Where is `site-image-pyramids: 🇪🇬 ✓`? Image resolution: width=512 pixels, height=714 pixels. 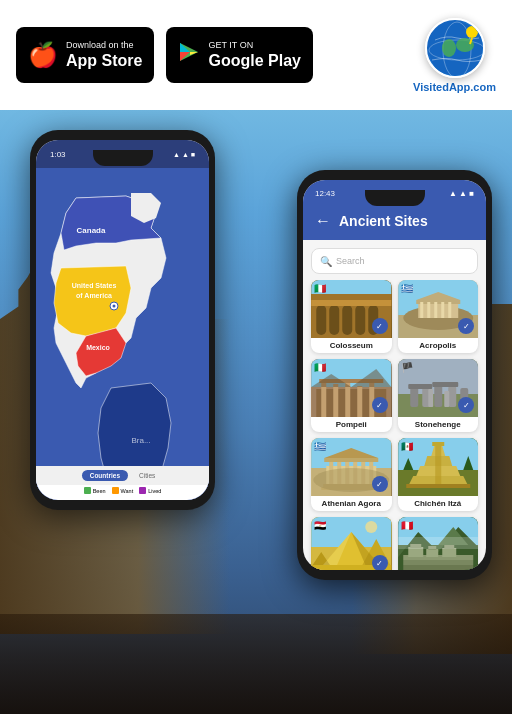 site-image-pyramids: 🇪🇬 ✓ is located at coordinates (352, 544).